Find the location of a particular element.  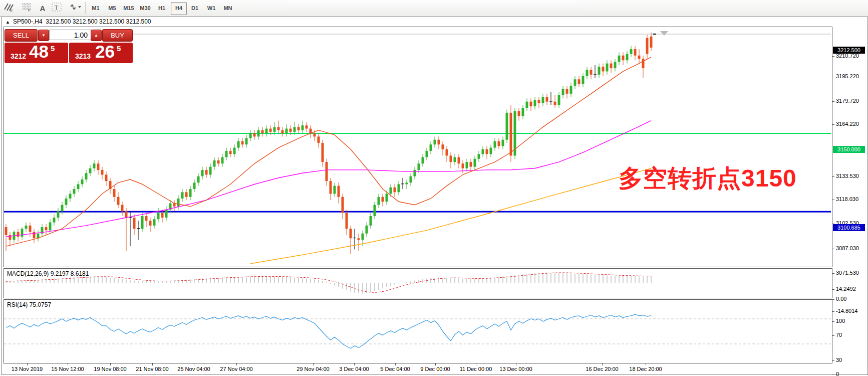

timeframe-button-M5: M5 is located at coordinates (112, 8).